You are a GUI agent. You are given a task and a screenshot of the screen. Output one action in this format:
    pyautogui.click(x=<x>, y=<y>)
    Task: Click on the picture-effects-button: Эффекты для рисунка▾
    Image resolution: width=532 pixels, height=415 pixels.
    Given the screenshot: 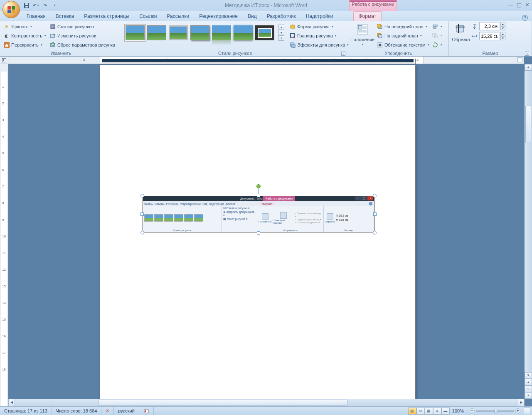 What is the action you would take?
    pyautogui.click(x=319, y=45)
    